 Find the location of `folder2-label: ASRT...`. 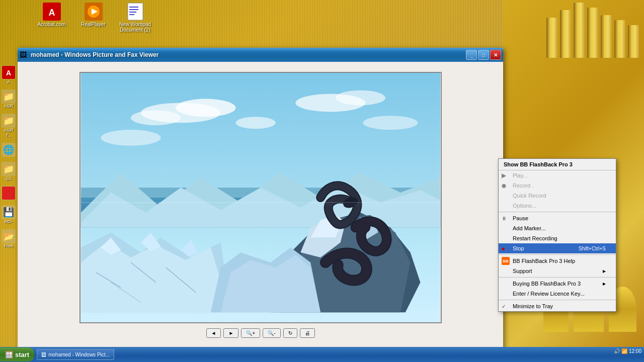

folder2-label: ASRT... is located at coordinates (9, 133).